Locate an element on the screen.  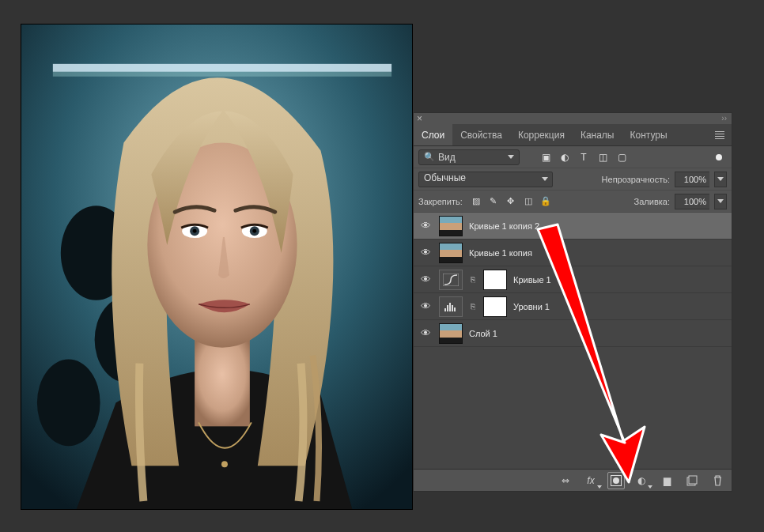
fill-dropdown-button is located at coordinates (721, 202).